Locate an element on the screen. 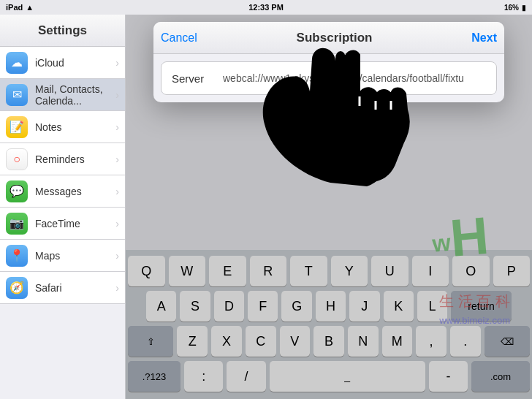 This screenshot has height=399, width=532. sidebar-item-maps: 📍 Maps › is located at coordinates (63, 256).